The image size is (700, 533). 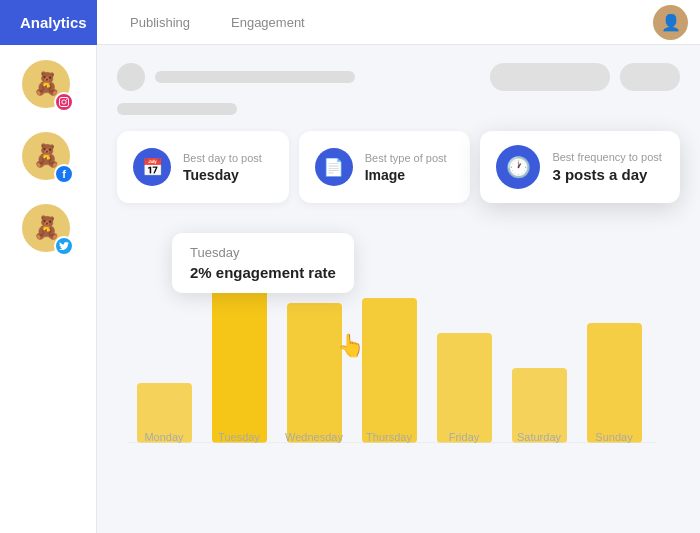 I want to click on tooltip-value: 2% engagement rate, so click(x=263, y=272).